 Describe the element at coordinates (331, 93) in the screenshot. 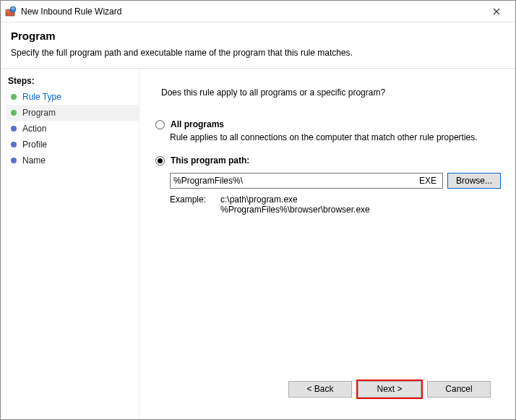

I see `question-text: Does this rule apply to all programs or …` at that location.